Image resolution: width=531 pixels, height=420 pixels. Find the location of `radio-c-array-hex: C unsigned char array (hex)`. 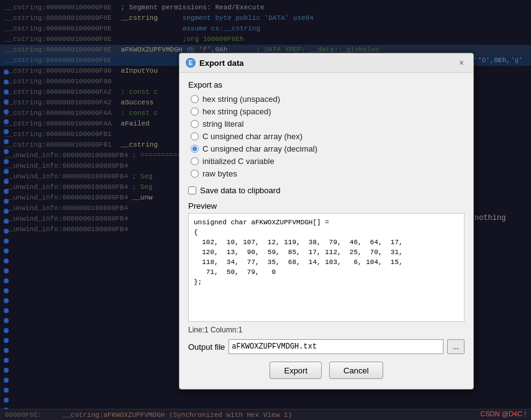

radio-c-array-hex: C unsigned char array (hex) is located at coordinates (328, 137).